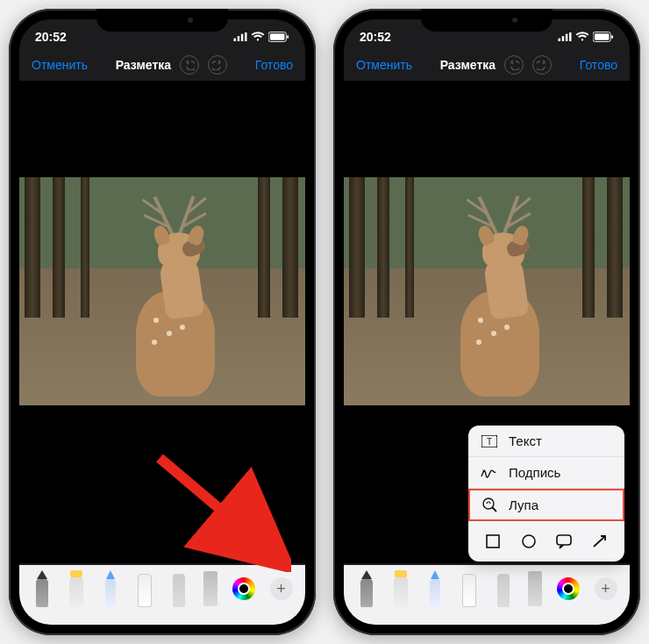 This screenshot has width=649, height=644. Describe the element at coordinates (600, 541) in the screenshot. I see `arrow-shape-icon` at that location.